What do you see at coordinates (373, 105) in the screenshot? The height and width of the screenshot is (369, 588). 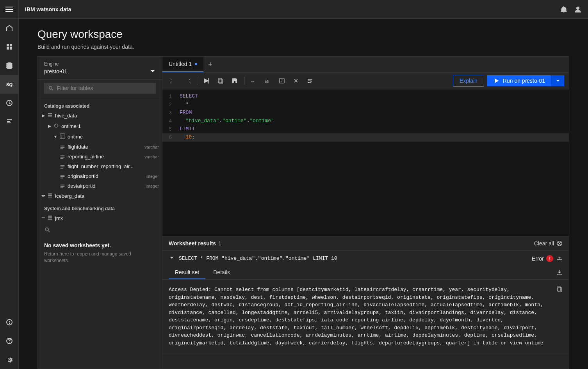 I see `line-content-2: *` at bounding box center [373, 105].